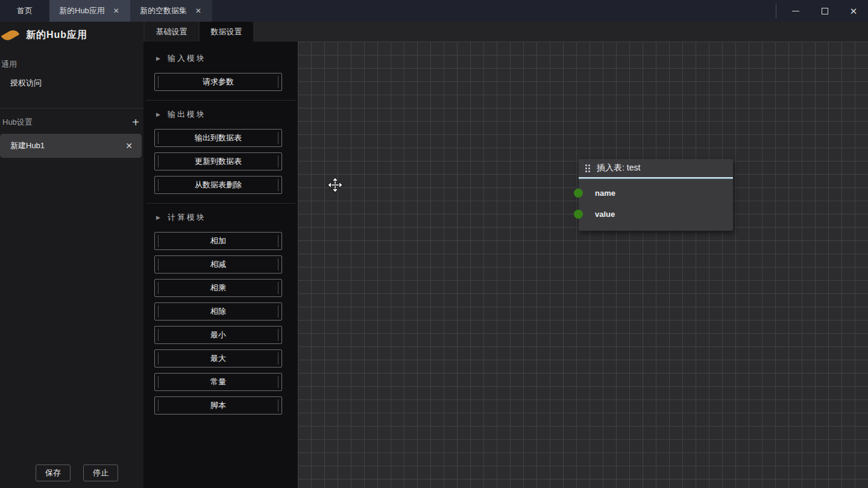 The height and width of the screenshot is (488, 868). What do you see at coordinates (163, 11) in the screenshot?
I see `tab-label: 新的空数据集` at bounding box center [163, 11].